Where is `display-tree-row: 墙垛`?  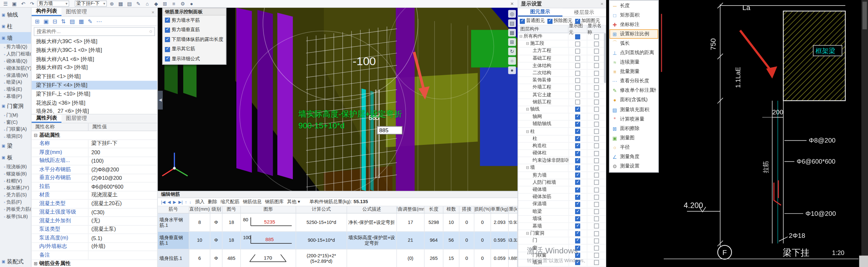
display-tree-row: 墙垛 is located at coordinates (562, 219).